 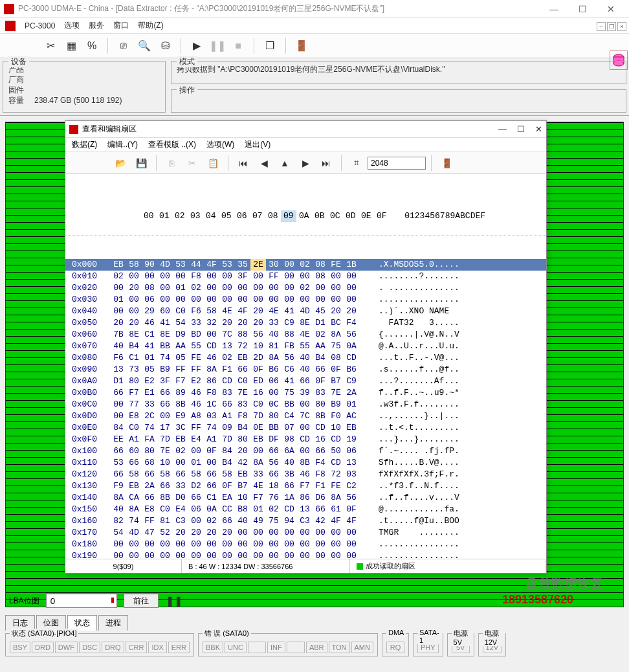 I want to click on hex-bytes: 6660807E02000F842000666A00665006, so click(x=240, y=451).